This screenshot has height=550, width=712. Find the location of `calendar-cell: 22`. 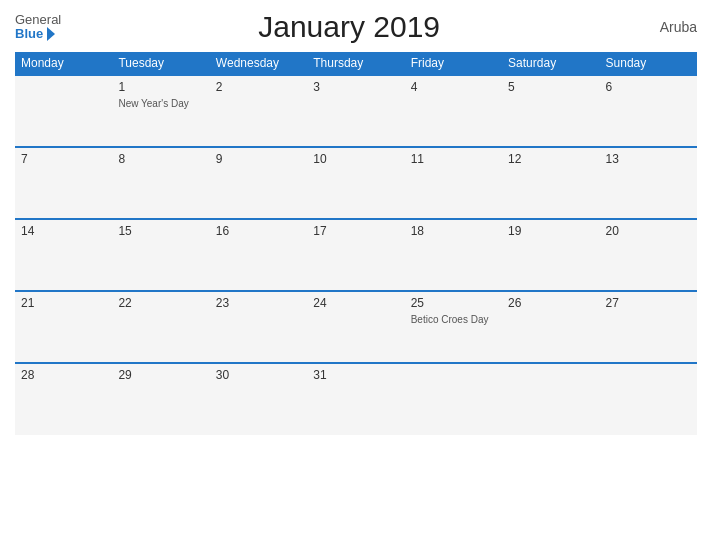

calendar-cell: 22 is located at coordinates (160, 327).